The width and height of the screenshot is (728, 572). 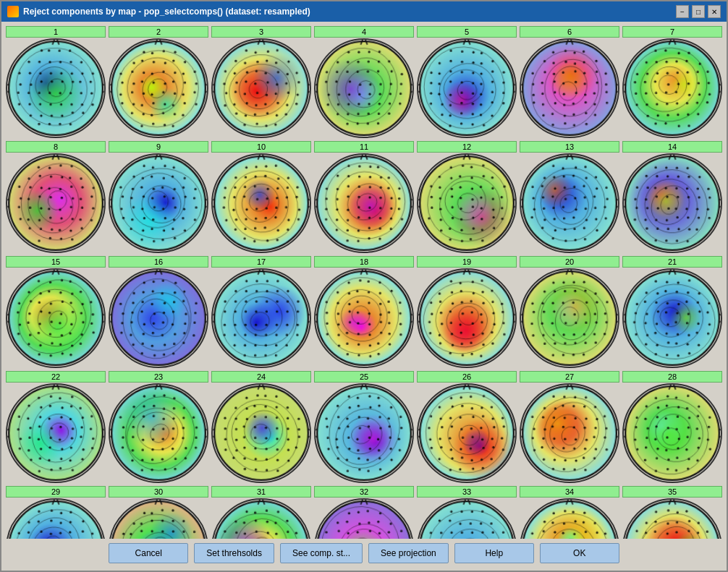 What do you see at coordinates (261, 32) in the screenshot?
I see `component-label-3: 3` at bounding box center [261, 32].